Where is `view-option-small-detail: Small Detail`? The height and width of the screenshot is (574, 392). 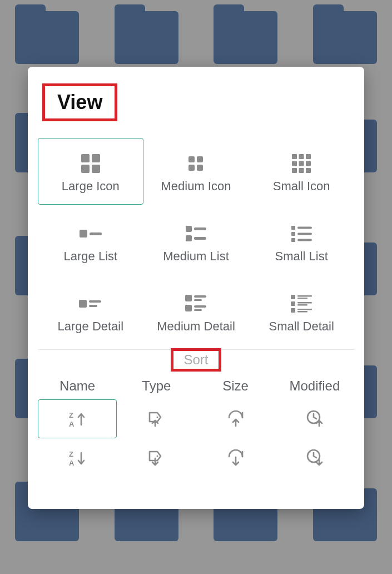 view-option-small-detail: Small Detail is located at coordinates (301, 311).